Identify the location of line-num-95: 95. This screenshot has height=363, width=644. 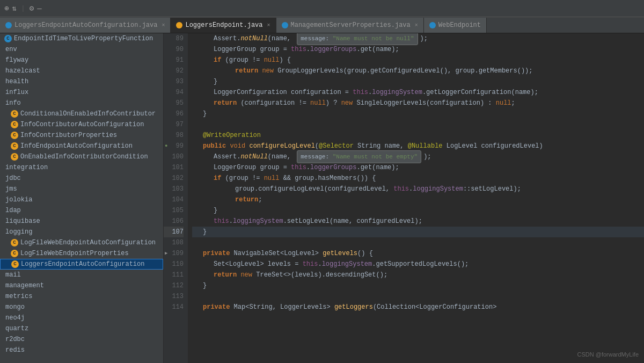
(174, 103).